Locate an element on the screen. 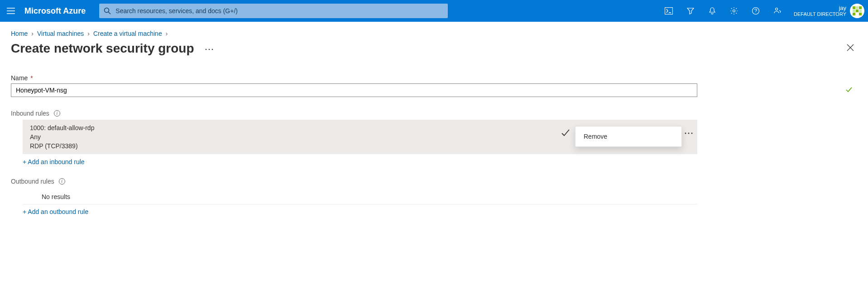 The image size is (868, 282). add-outbound-rule-link: + Add an outbound rule is located at coordinates (55, 212).